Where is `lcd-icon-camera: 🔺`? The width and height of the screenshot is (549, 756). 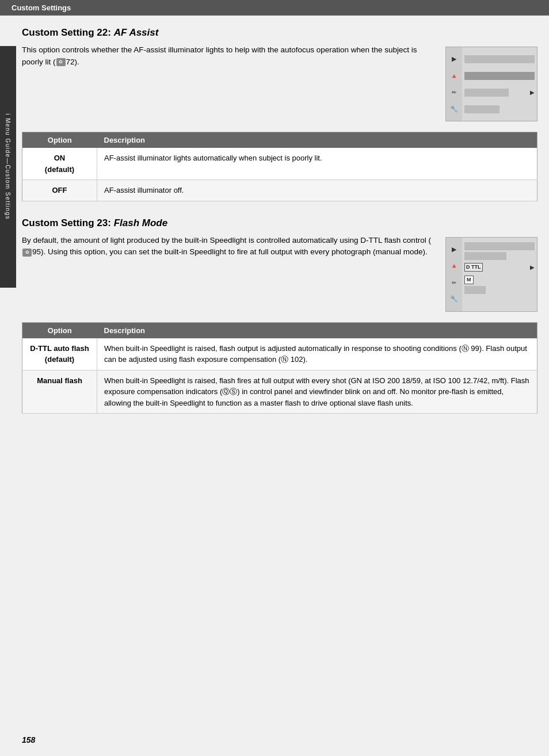 lcd-icon-camera: 🔺 is located at coordinates (454, 76).